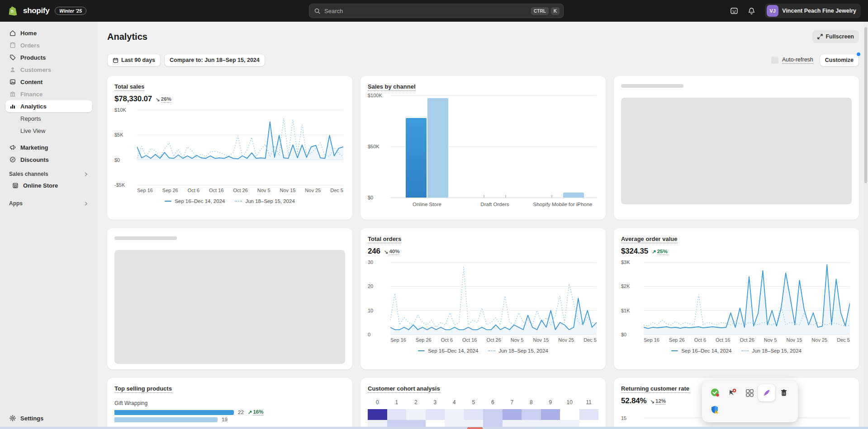  I want to click on sidebar-item-content: Content, so click(49, 82).